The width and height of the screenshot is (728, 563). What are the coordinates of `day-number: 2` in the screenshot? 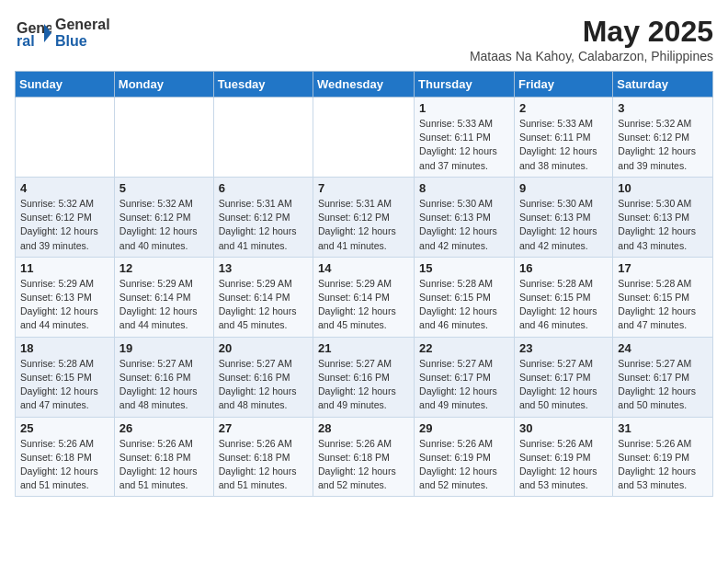 It's located at (563, 109).